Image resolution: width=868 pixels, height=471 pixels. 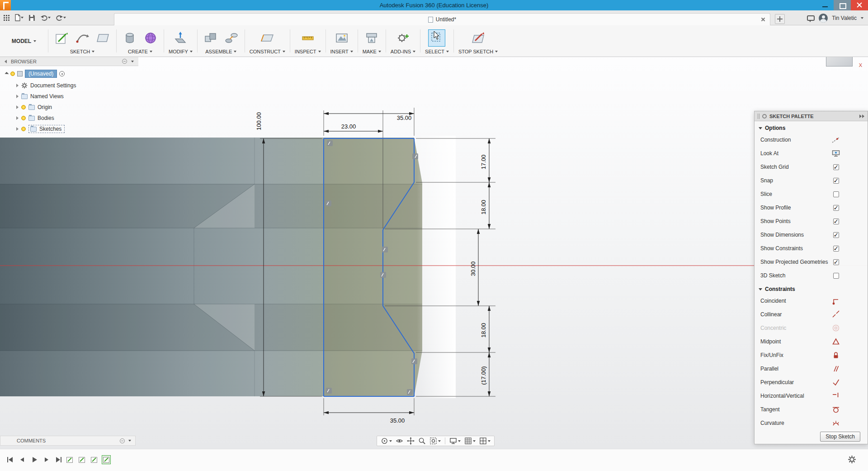 What do you see at coordinates (103, 38) in the screenshot?
I see `sketch-plane-icon` at bounding box center [103, 38].